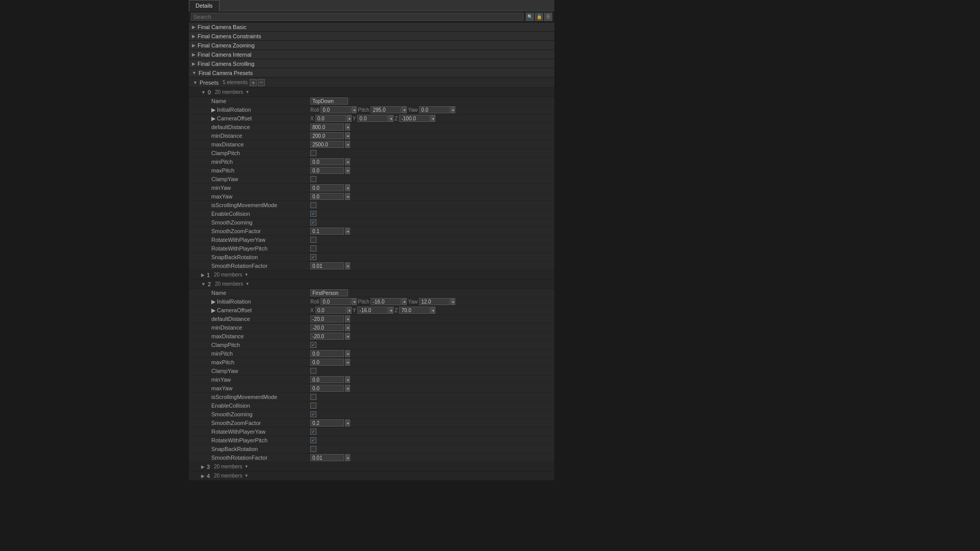 This screenshot has height=551, width=980. What do you see at coordinates (313, 406) in the screenshot?
I see `preset-2-enablecollision-checkbox` at bounding box center [313, 406].